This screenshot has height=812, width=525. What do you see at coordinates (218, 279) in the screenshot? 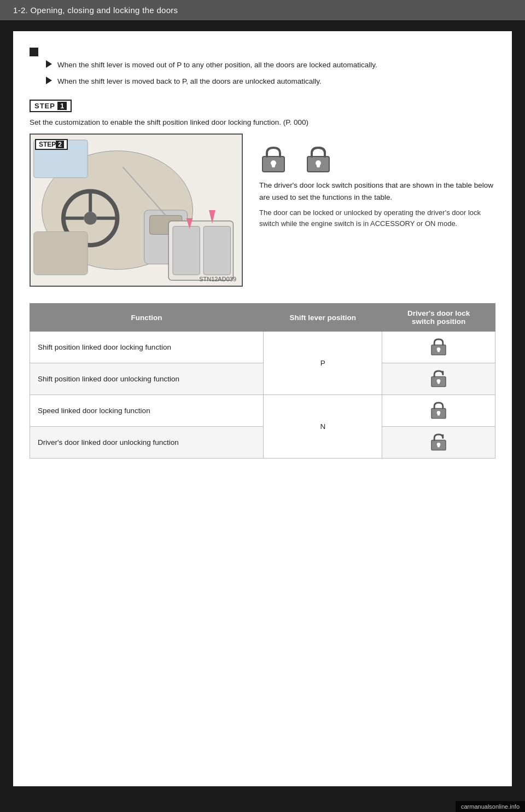
I see `diagram-code: STN12AD039` at bounding box center [218, 279].